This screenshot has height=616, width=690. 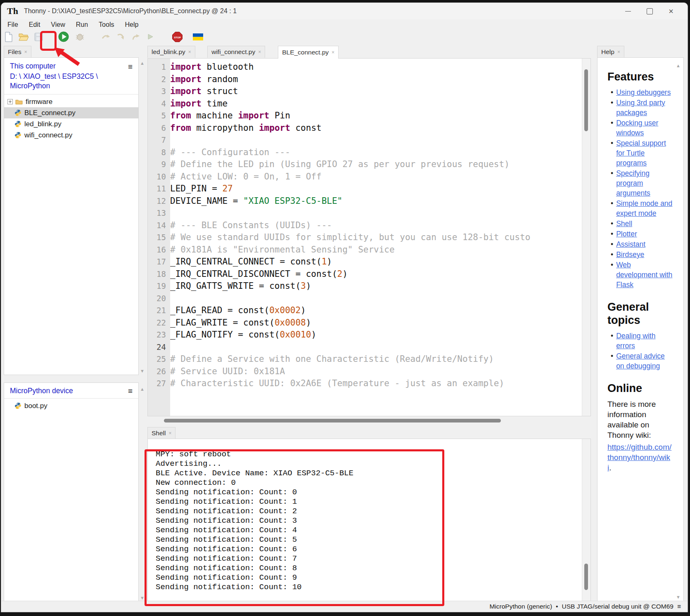 I want to click on title-bar: Th Thonny - D:\XIAO_test\ESP32C5\MicroPy…, so click(x=344, y=11).